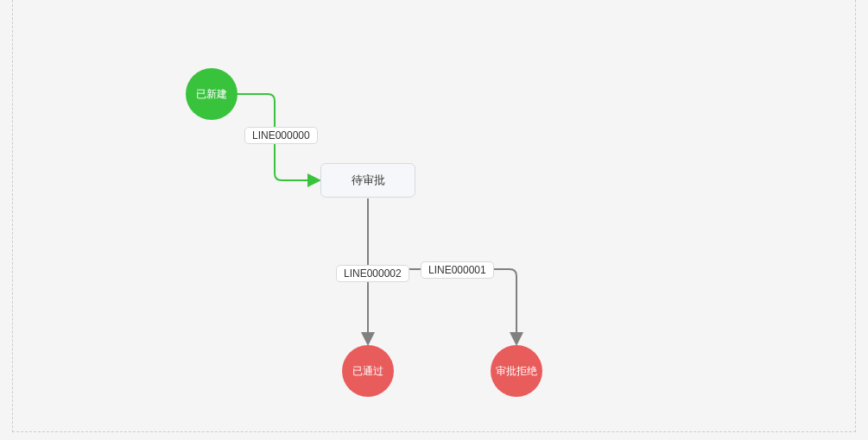 The width and height of the screenshot is (868, 440). I want to click on edge-line1, so click(457, 307).